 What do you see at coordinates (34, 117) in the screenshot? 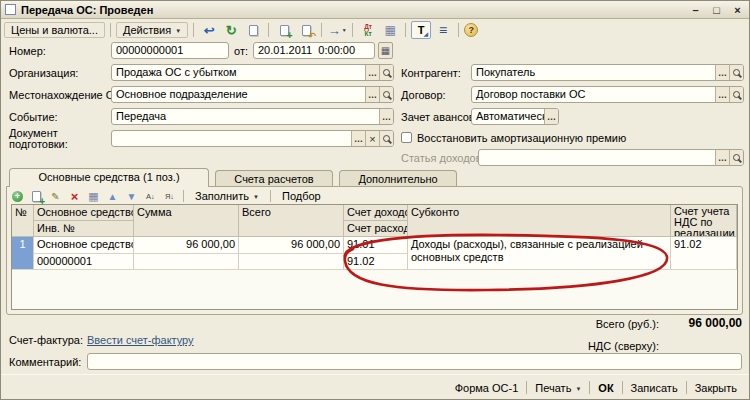
I see `event-label: Событие:` at bounding box center [34, 117].